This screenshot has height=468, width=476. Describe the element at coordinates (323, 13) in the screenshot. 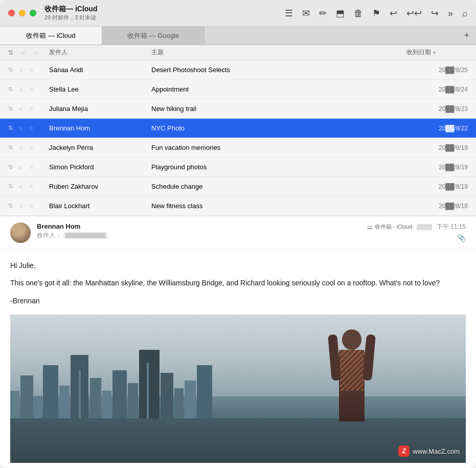

I see `edit-icon: ✏` at that location.